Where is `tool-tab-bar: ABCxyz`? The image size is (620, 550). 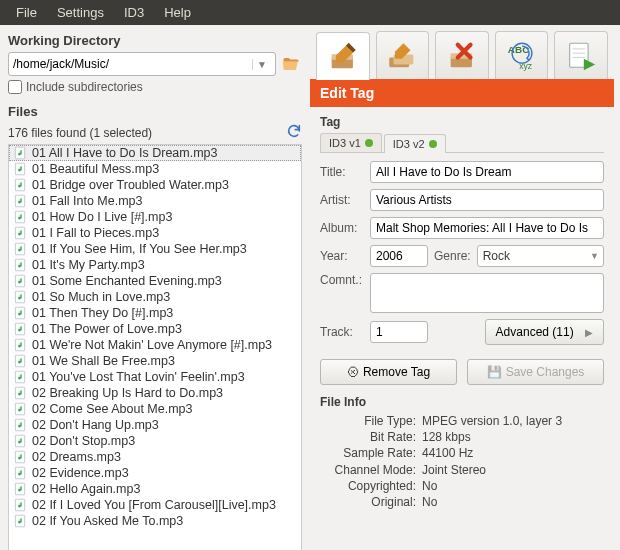 tool-tab-bar: ABCxyz is located at coordinates (462, 56).